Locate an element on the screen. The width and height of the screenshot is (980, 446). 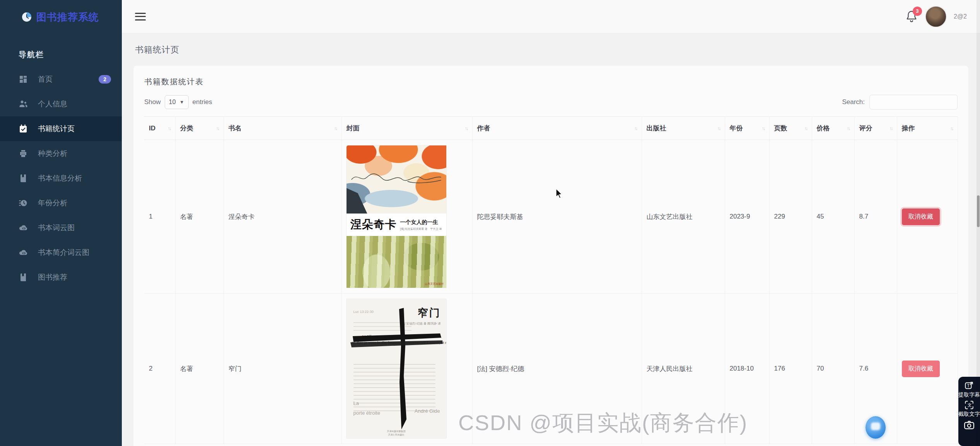
sidebar-item-book-stats: 书籍统计页 is located at coordinates (61, 129).